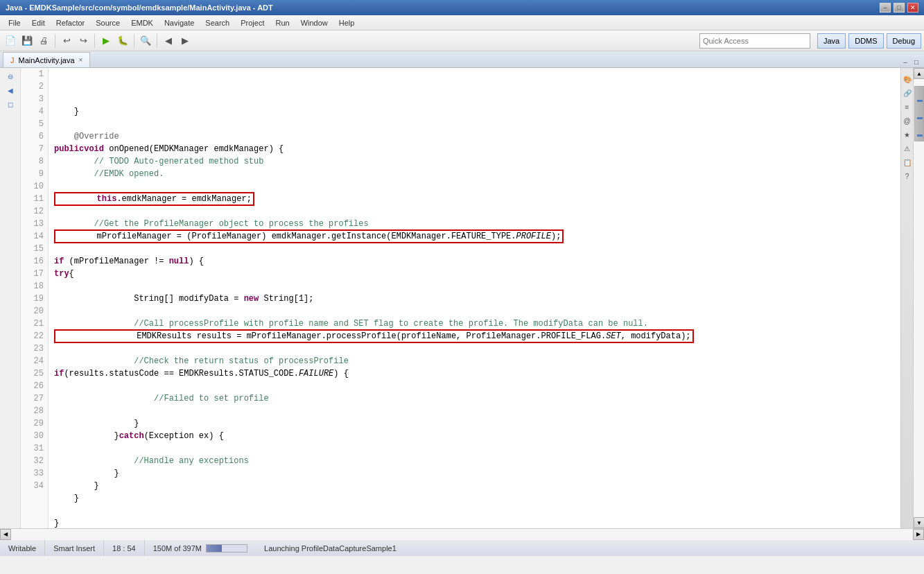 The width and height of the screenshot is (924, 574). What do you see at coordinates (907, 148) in the screenshot?
I see `warning-icon: ⚠` at bounding box center [907, 148].